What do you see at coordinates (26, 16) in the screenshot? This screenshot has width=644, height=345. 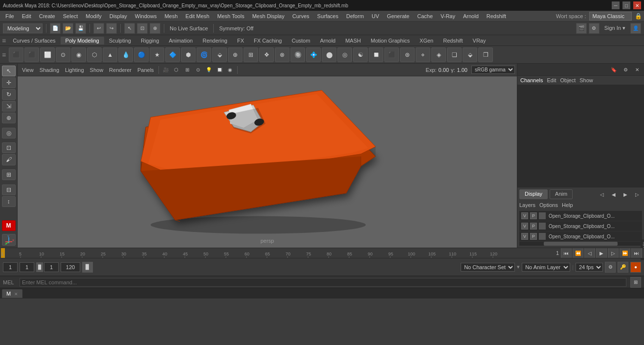 I see `menu-edit: Edit` at bounding box center [26, 16].